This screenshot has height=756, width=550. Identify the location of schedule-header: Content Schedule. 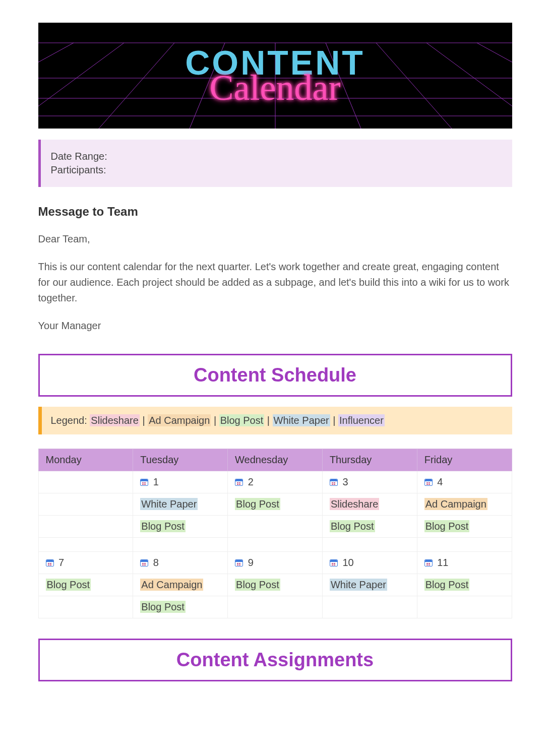
(275, 375).